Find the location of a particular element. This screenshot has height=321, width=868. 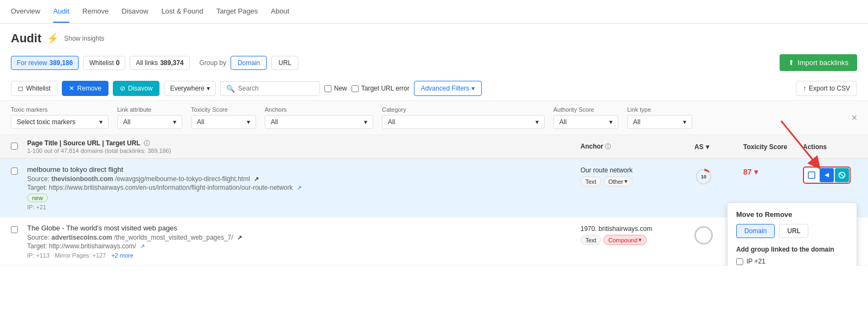

row1-target-label: Target: is located at coordinates (37, 188).